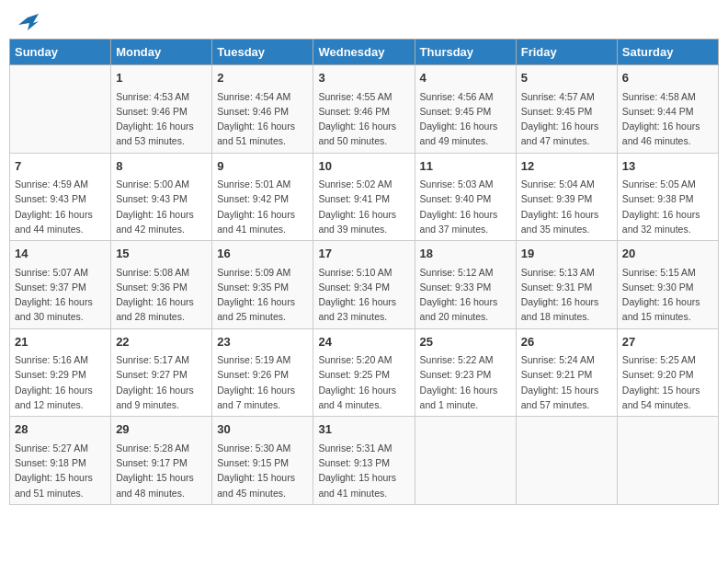 This screenshot has height=563, width=728. I want to click on calendar-cell: 27Sunrise: 5:25 AMSunset: 9:20 PMDayligh…, so click(667, 373).